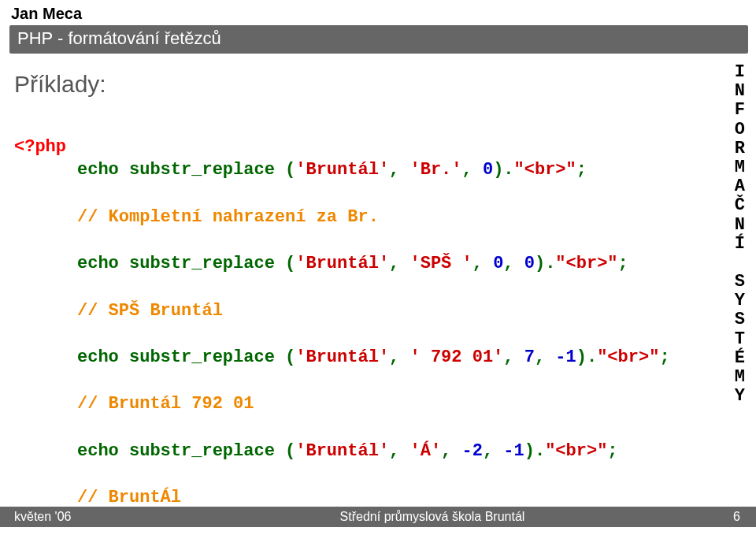 Image resolution: width=756 pixels, height=535 pixels. I want to click on comment-line: // SPŠ Bruntál, so click(410, 311).